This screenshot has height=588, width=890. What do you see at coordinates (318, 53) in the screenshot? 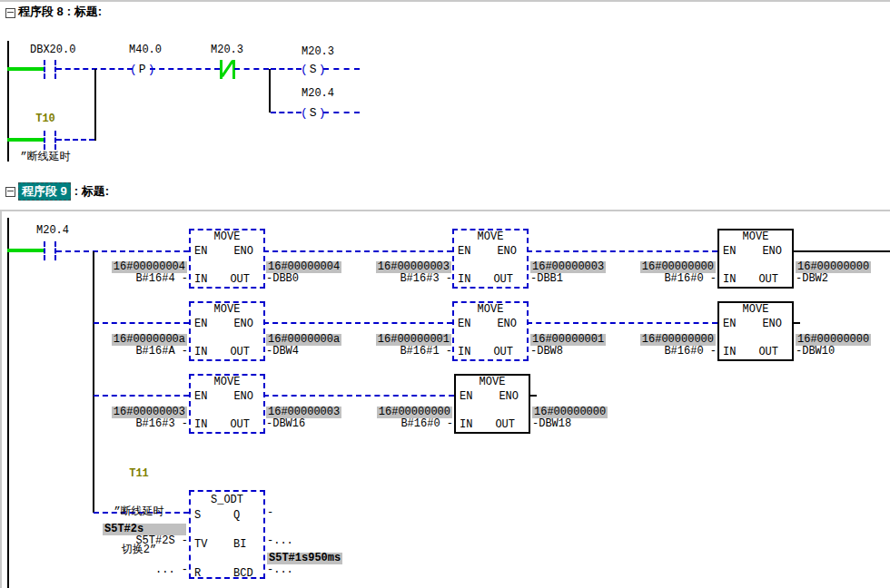
I see `coil-address: M20.3` at bounding box center [318, 53].